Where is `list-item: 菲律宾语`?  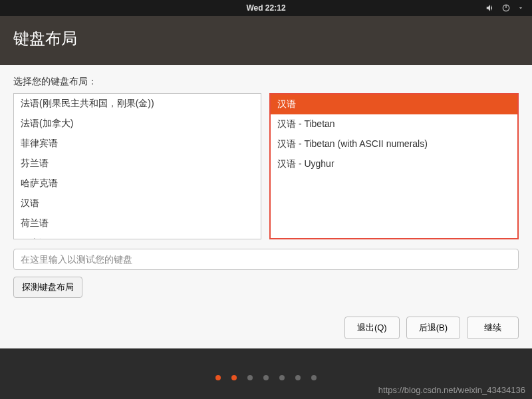 list-item: 菲律宾语 is located at coordinates (137, 144).